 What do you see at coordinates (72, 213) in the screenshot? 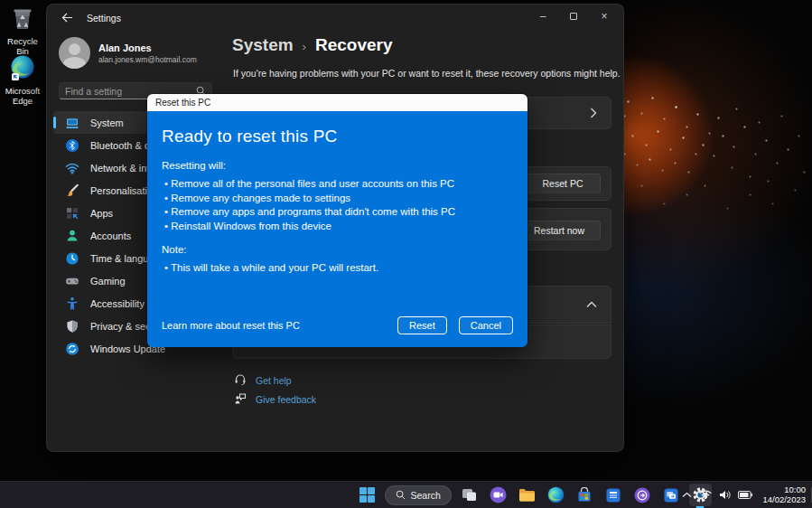
I see `apps-icon` at bounding box center [72, 213].